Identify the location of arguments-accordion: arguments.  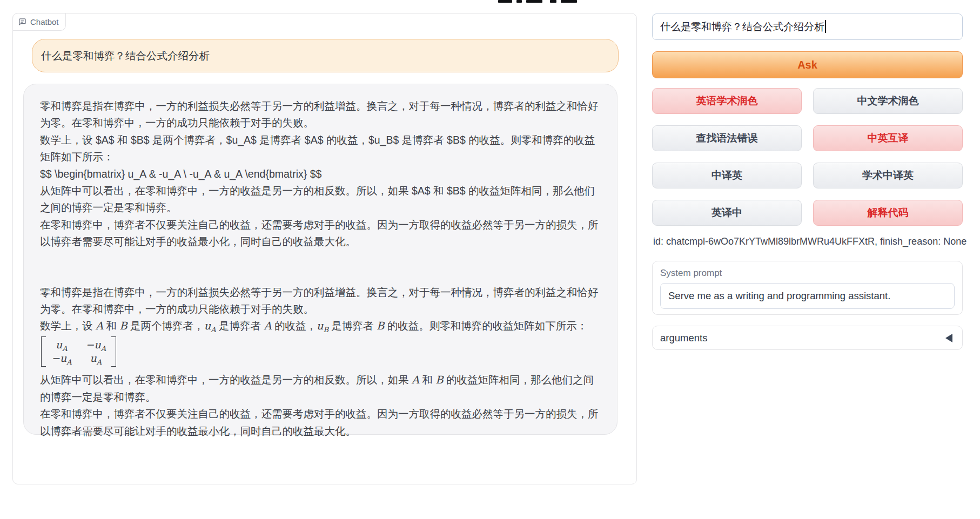
(807, 338).